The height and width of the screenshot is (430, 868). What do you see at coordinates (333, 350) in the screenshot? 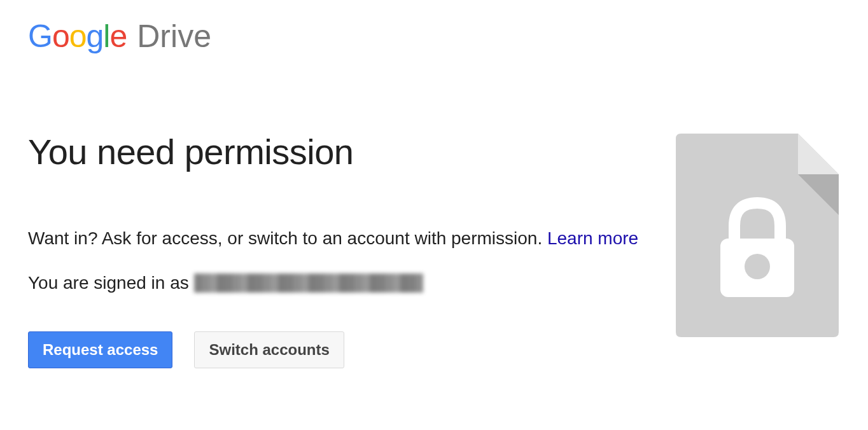
I see `button-row: Request access Switch accounts` at bounding box center [333, 350].